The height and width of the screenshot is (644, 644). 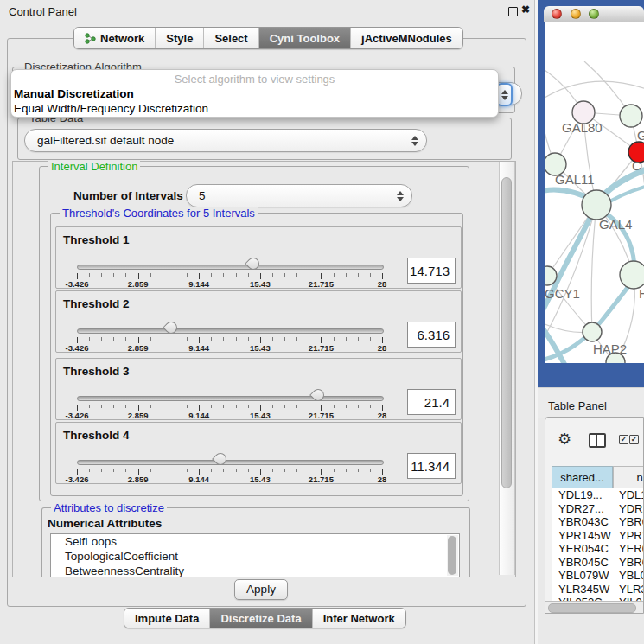 I want to click on attribute-betweennesscentrality: BetweennessCentrality, so click(x=255, y=571).